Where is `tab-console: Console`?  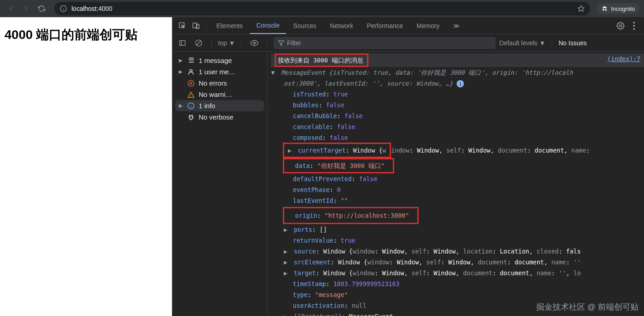
tab-console: Console is located at coordinates (268, 25).